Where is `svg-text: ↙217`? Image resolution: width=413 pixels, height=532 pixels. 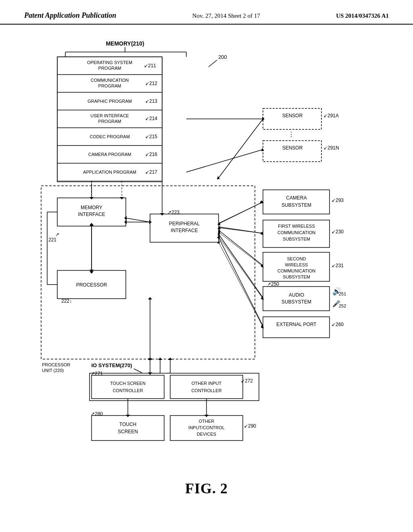 svg-text: ↙217 is located at coordinates (151, 172).